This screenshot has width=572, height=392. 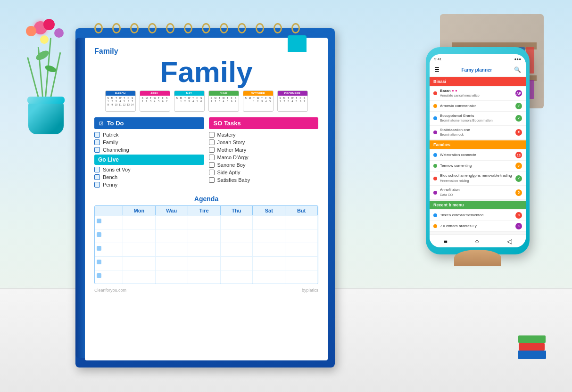 I want to click on phone-status-bar: 9:41 ●●●, so click(x=478, y=59).